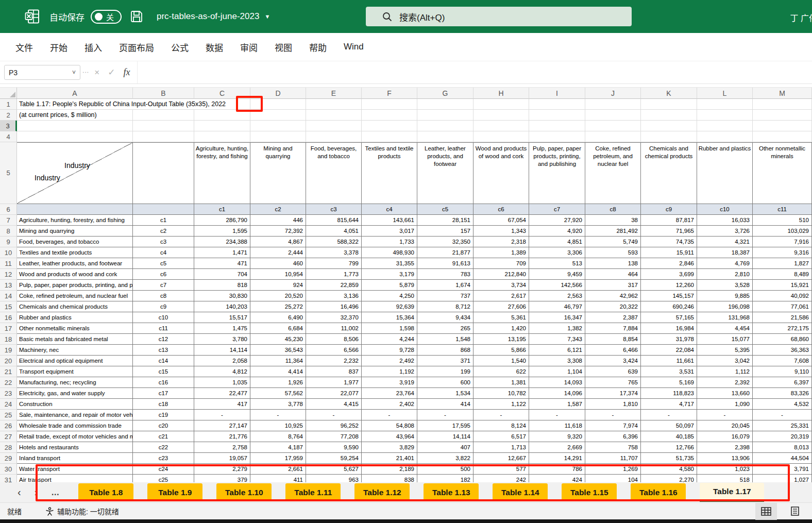 Image resolution: width=812 pixels, height=523 pixels. What do you see at coordinates (475, 72) in the screenshot?
I see `formula-input` at bounding box center [475, 72].